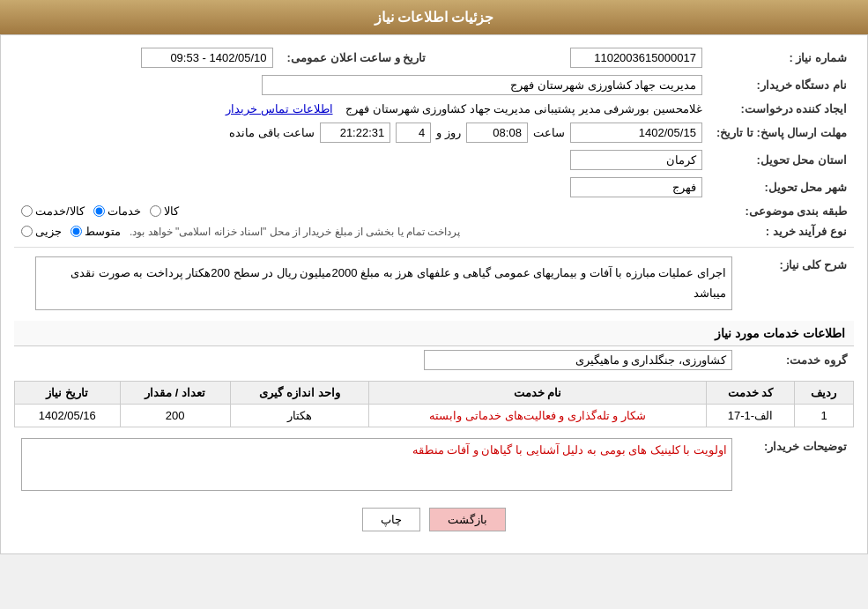 This screenshot has width=868, height=609. Describe the element at coordinates (782, 187) in the screenshot. I see `shahr-label: شهر محل تحویل:` at that location.